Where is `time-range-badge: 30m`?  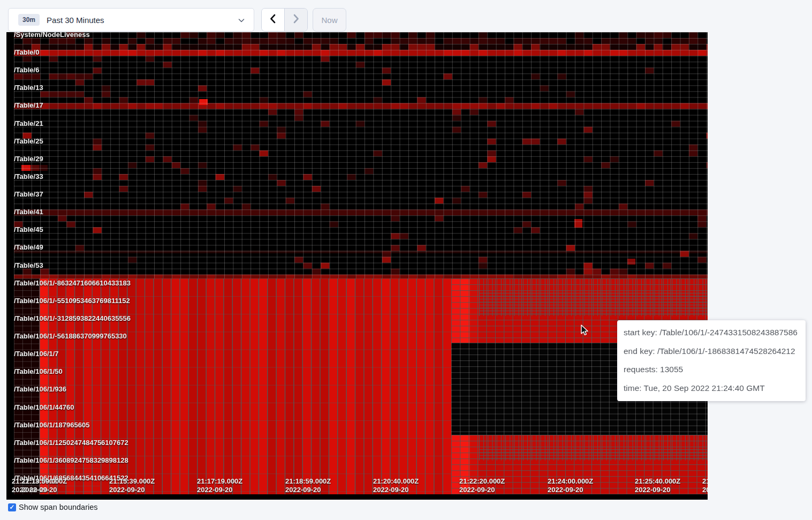
time-range-badge: 30m is located at coordinates (29, 20).